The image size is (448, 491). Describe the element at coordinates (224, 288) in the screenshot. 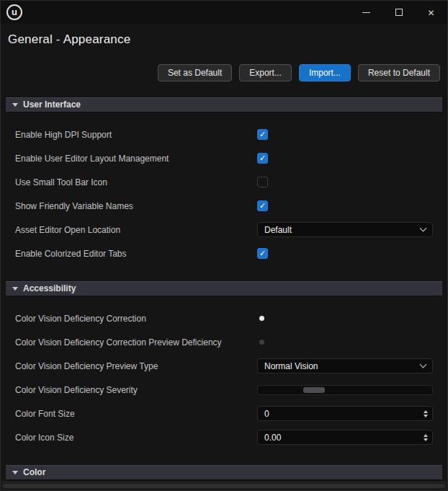

I see `section-header-accessibility: Accessibility` at that location.